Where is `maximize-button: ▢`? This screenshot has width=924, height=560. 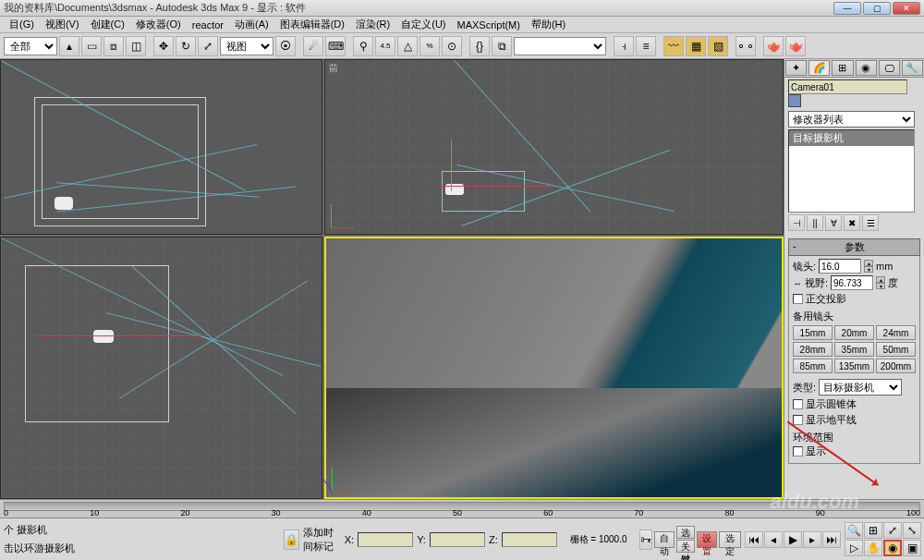 maximize-button: ▢ is located at coordinates (877, 8).